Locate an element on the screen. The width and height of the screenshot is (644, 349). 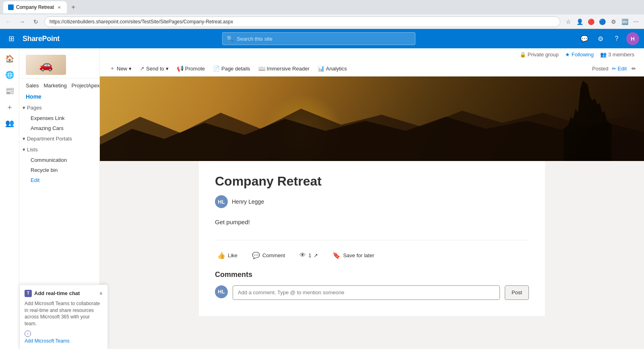
comment-input-row: HL Post is located at coordinates (372, 293).